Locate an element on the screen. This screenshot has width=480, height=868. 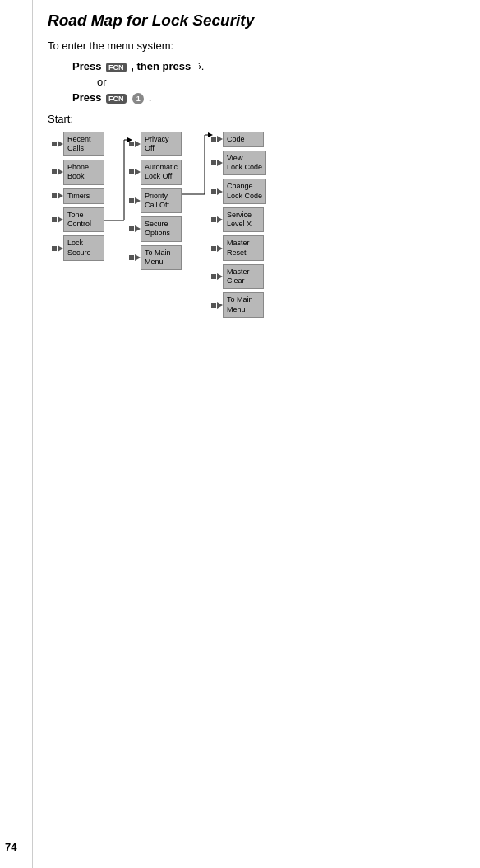
press-label-2: Press is located at coordinates (89, 97).